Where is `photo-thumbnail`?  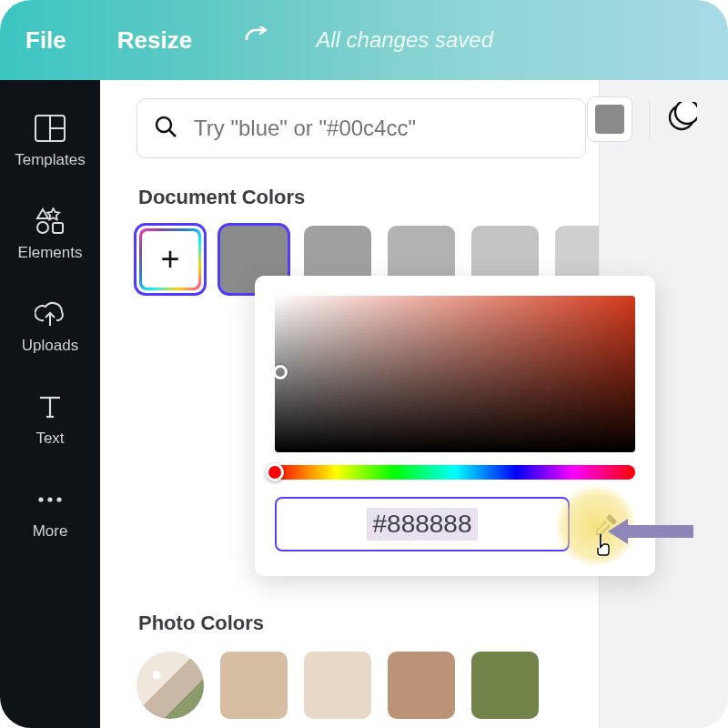 photo-thumbnail is located at coordinates (170, 685).